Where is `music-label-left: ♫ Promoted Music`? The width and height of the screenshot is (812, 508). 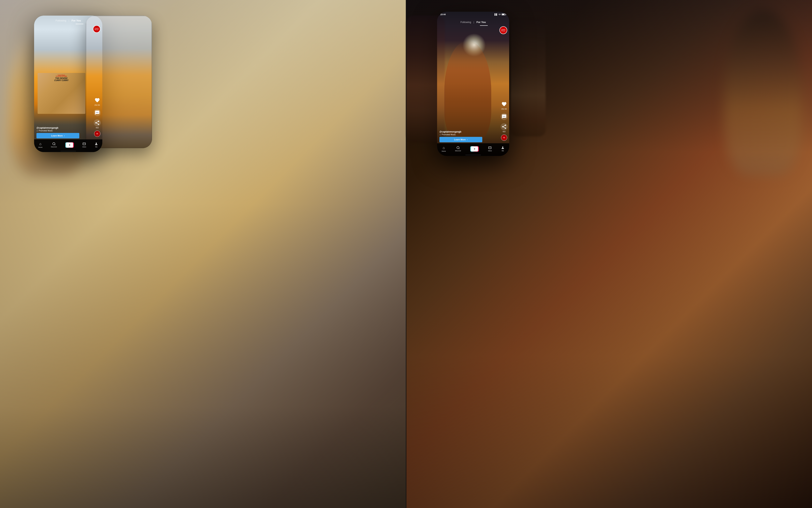 music-label-left: ♫ Promoted Music is located at coordinates (64, 131).